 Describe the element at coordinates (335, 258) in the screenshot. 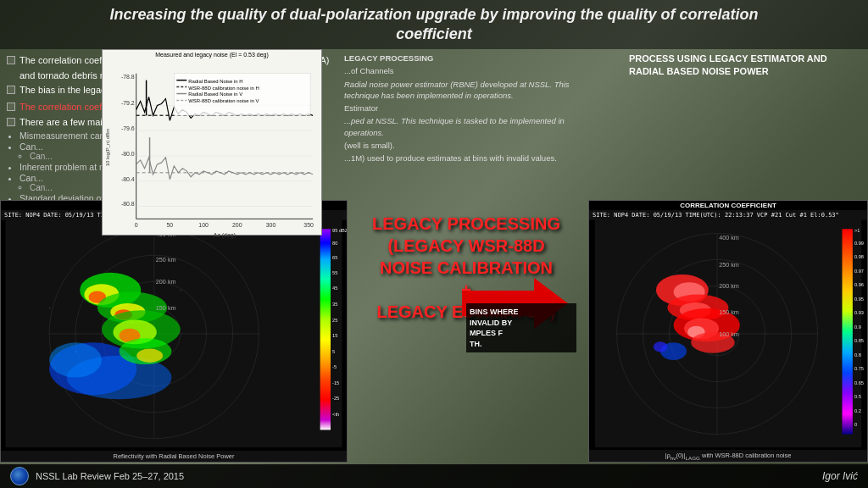

I see `svg-text: 65` at that location.